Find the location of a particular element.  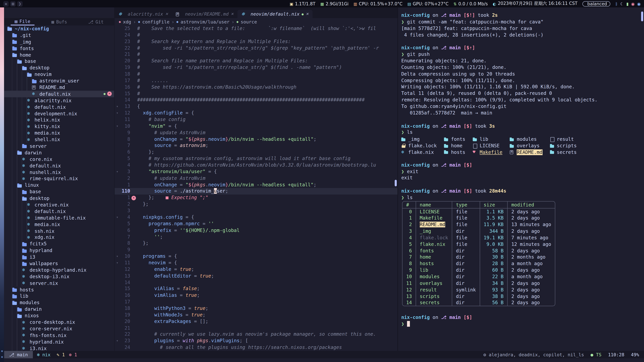

treesitter-status: ● TS is located at coordinates (596, 355).